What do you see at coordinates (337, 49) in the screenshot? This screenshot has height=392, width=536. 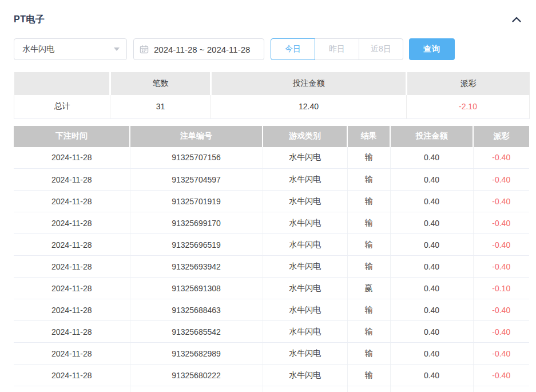 I see `quick-filter-group: 今日 昨日 近8日` at bounding box center [337, 49].